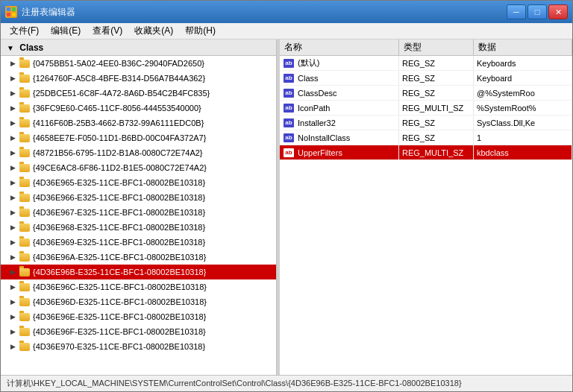  Describe the element at coordinates (139, 168) in the screenshot. I see `tree-item: ▶{49CE6AC8-6F86-11D2-B1E5-0080C72E74A2}` at that location.